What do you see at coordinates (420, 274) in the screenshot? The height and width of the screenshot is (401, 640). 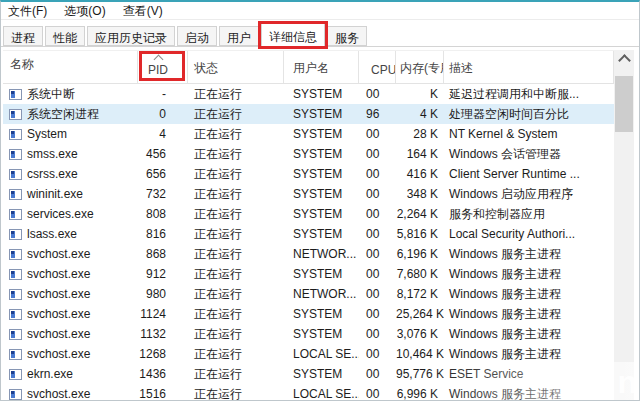 I see `cell-memory: 7,680 K` at bounding box center [420, 274].